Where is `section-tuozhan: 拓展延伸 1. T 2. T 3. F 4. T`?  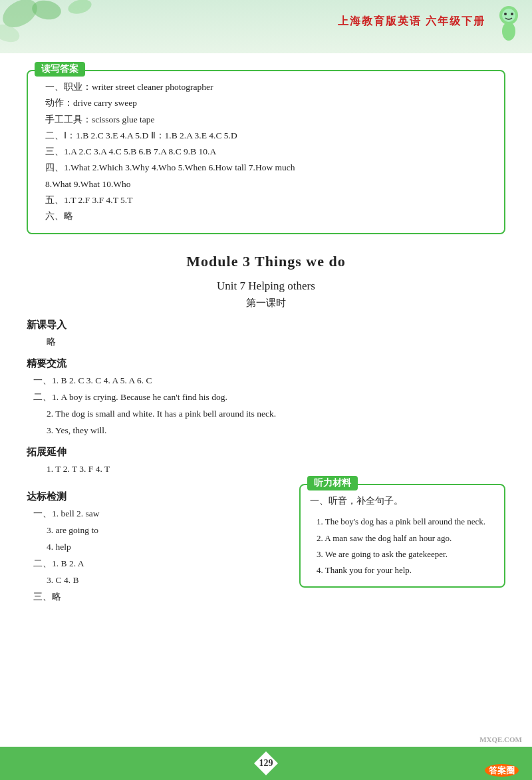
section-tuozhan: 拓展延伸 1. T 2. T 3. F 4. T is located at coordinates (266, 462).